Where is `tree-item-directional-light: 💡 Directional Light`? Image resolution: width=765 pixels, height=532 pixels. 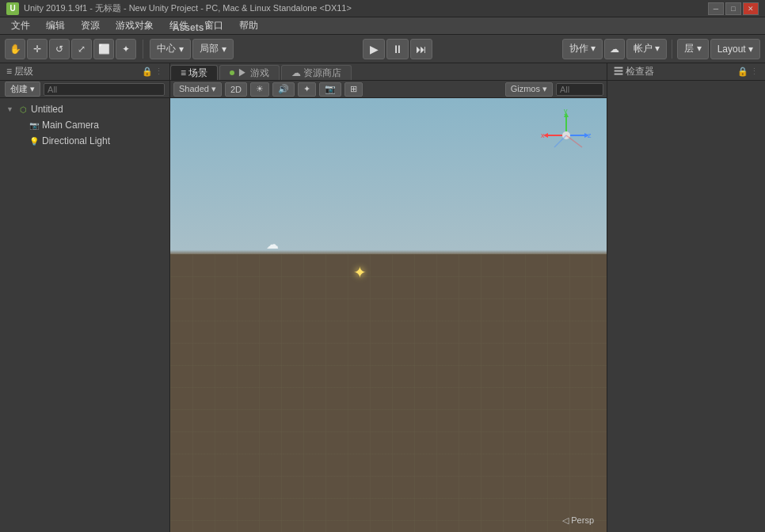
tree-item-directional-light: 💡 Directional Light is located at coordinates (85, 141).